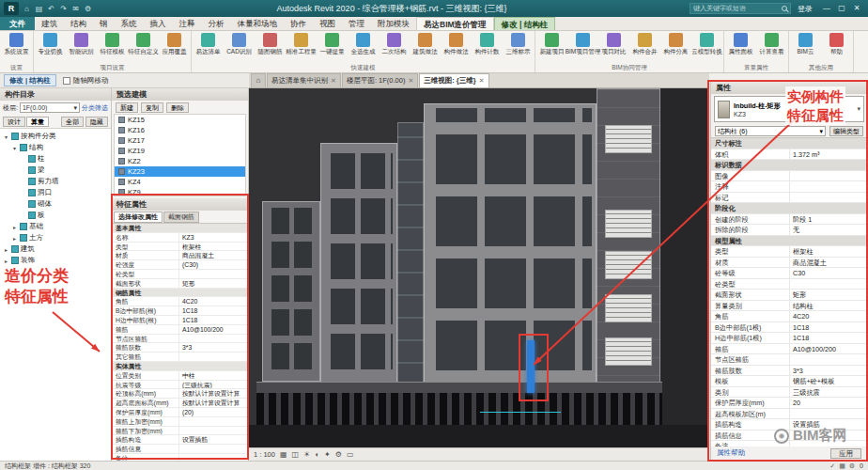 This screenshot has height=470, width=868. I want to click on instance-property-row: 算量类别 结构柱, so click(789, 306).